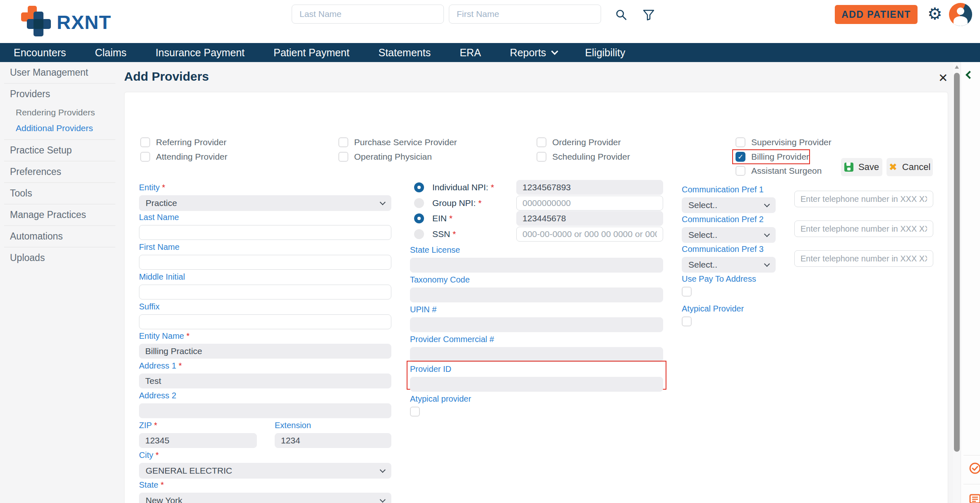 Image resolution: width=980 pixels, height=503 pixels. Describe the element at coordinates (974, 468) in the screenshot. I see `circle-check-icon` at that location.